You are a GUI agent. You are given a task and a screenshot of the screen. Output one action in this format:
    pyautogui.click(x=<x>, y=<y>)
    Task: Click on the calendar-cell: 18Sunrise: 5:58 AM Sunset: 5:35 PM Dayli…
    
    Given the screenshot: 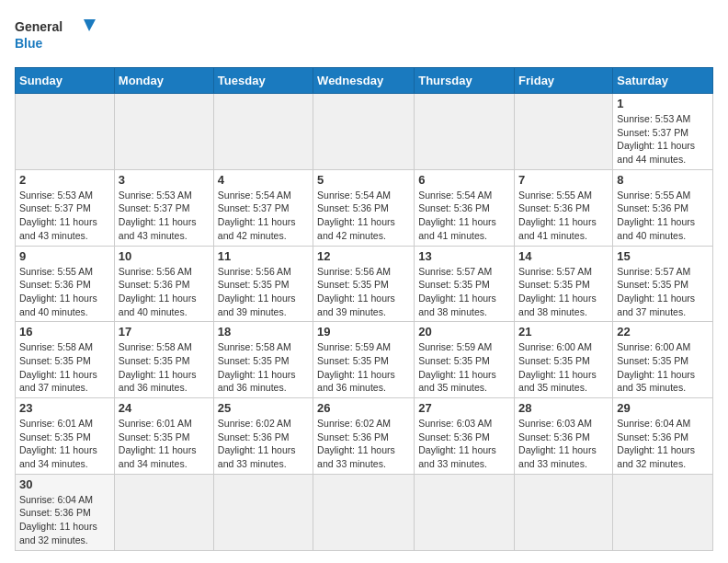 What is the action you would take?
    pyautogui.click(x=263, y=361)
    